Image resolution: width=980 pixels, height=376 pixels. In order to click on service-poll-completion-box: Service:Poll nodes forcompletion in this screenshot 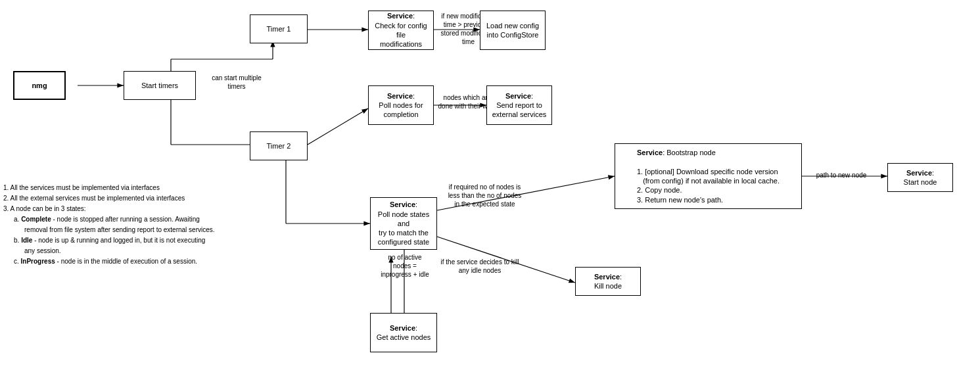, I will do `click(401, 105)`.